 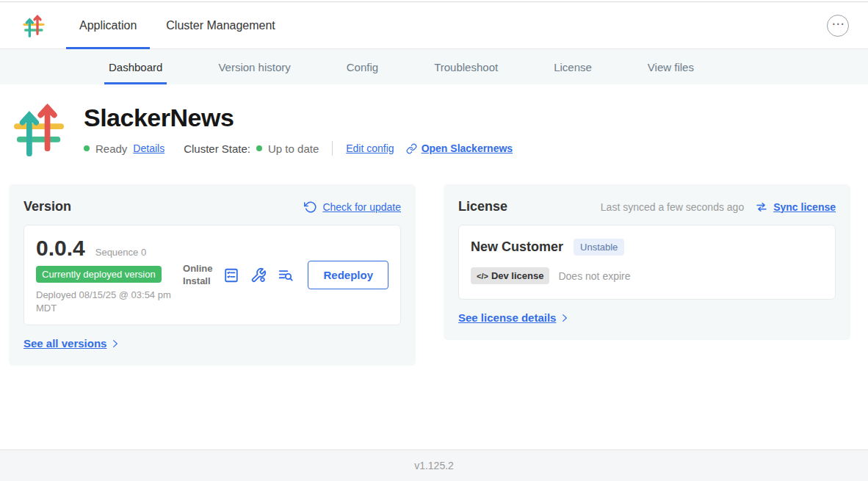 What do you see at coordinates (838, 26) in the screenshot?
I see `more-menu-button: ⋯` at bounding box center [838, 26].